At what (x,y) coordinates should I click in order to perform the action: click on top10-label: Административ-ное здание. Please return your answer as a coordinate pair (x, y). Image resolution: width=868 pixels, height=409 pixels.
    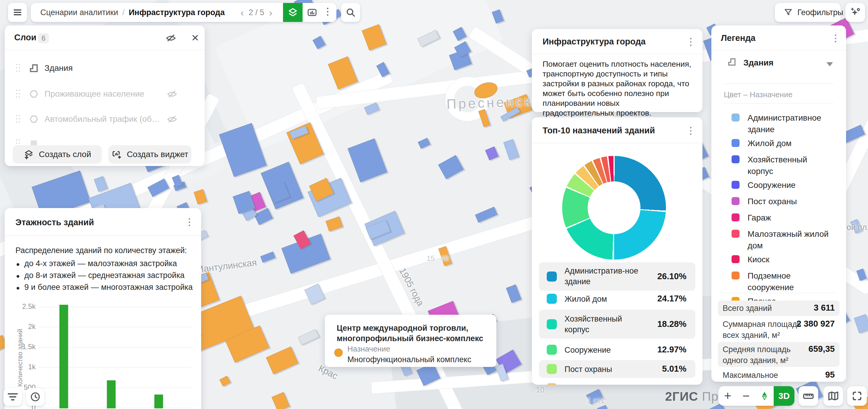
    Looking at the image, I should click on (603, 276).